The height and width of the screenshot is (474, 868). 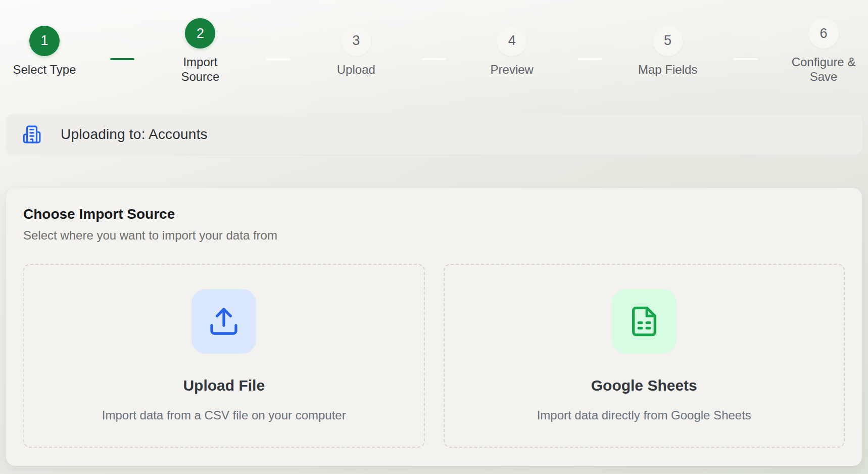 I want to click on step-number-badge: 6, so click(x=824, y=33).